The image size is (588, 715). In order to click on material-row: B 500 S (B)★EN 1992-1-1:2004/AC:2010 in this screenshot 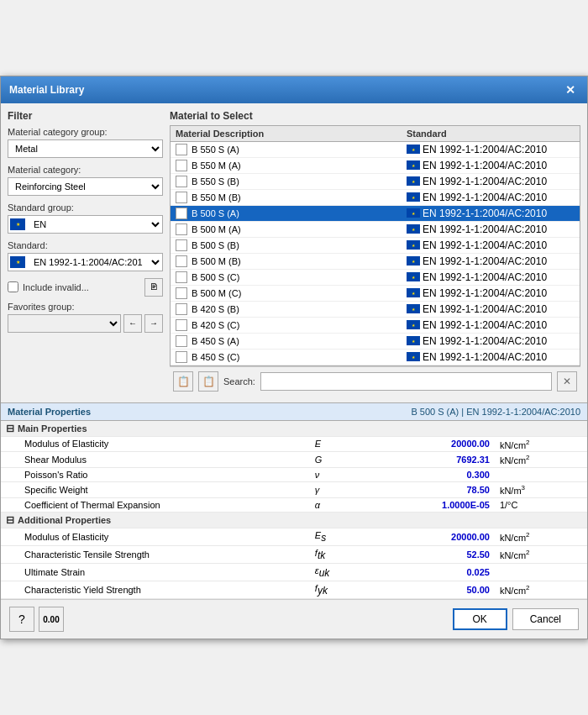, I will do `click(375, 245)`.